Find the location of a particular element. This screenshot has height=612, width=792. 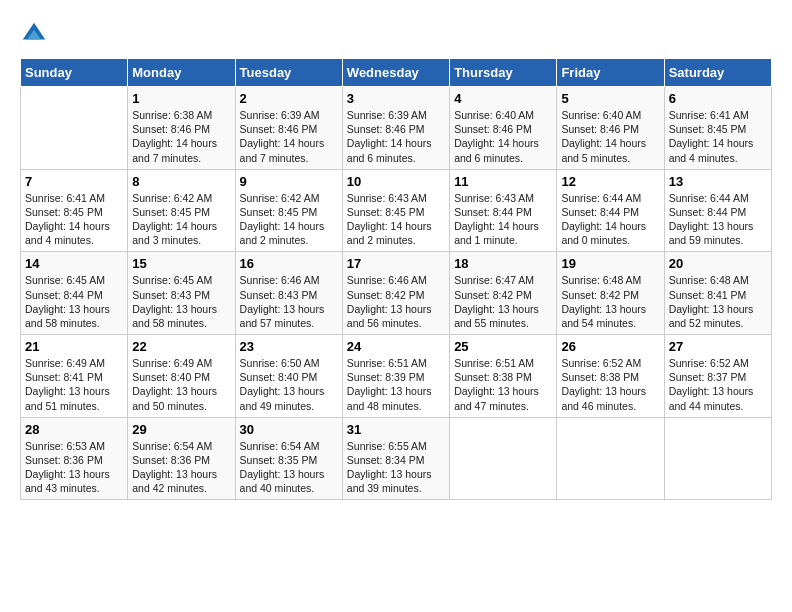

header-day-friday: Friday is located at coordinates (610, 73).